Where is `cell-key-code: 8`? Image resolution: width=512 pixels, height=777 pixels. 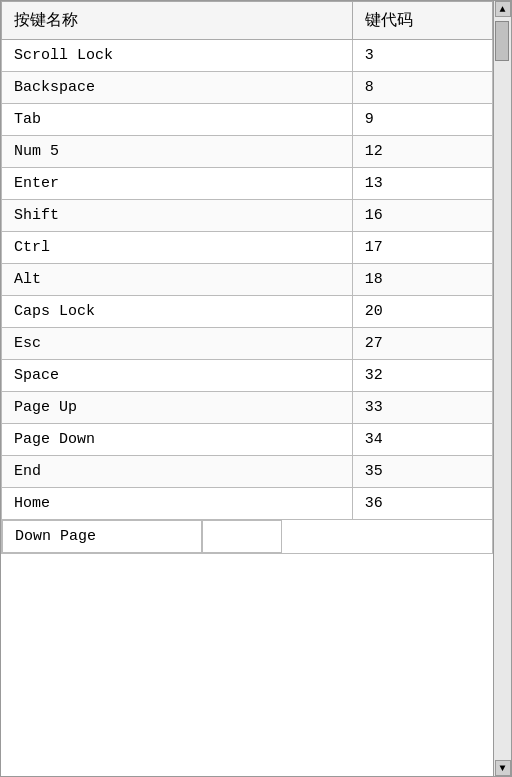
cell-key-code: 8 is located at coordinates (422, 88).